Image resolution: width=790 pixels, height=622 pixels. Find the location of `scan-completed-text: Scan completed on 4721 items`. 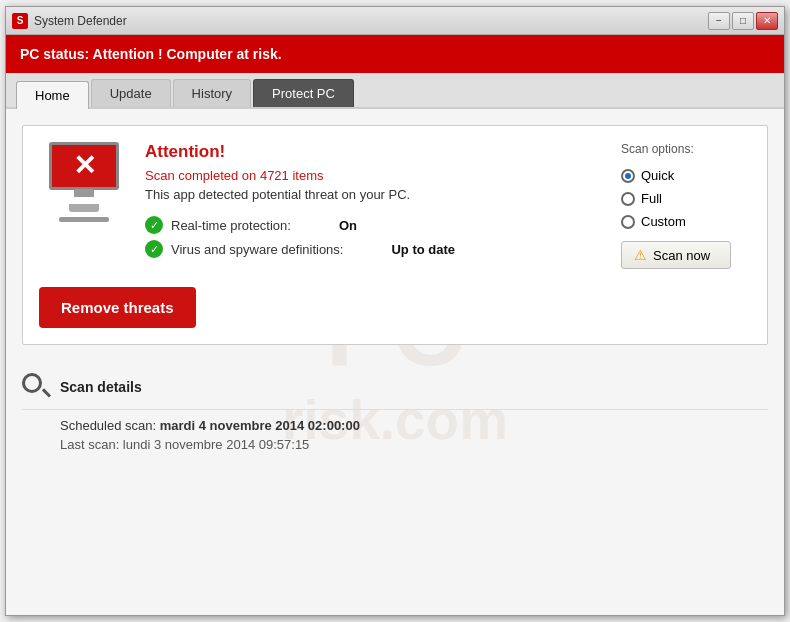

scan-completed-text: Scan completed on 4721 items is located at coordinates (375, 176).